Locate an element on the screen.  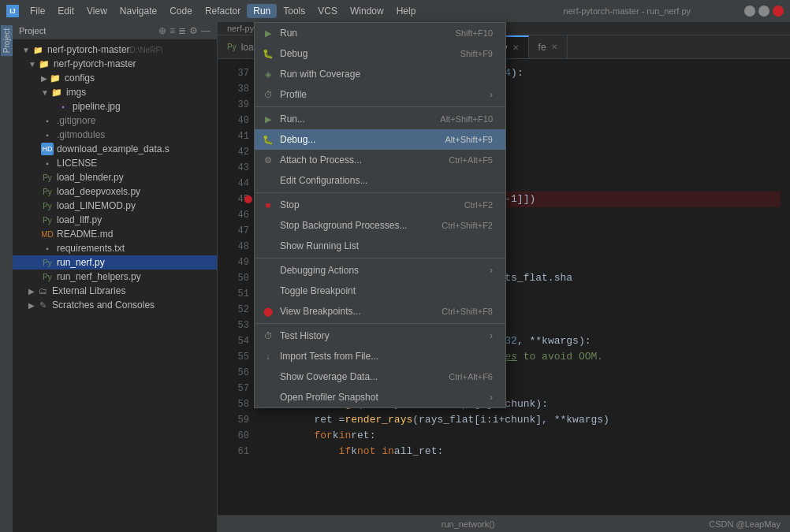
test-history-arrow: › is located at coordinates (491, 336).